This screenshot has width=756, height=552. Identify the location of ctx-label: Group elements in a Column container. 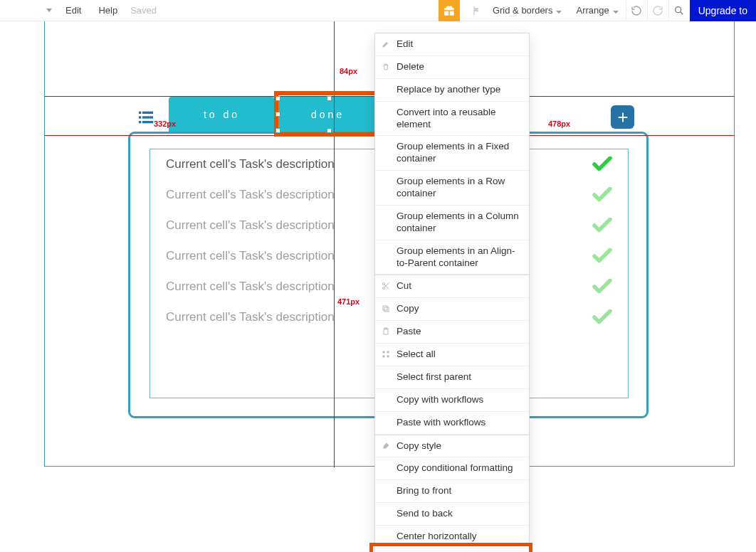
(459, 223).